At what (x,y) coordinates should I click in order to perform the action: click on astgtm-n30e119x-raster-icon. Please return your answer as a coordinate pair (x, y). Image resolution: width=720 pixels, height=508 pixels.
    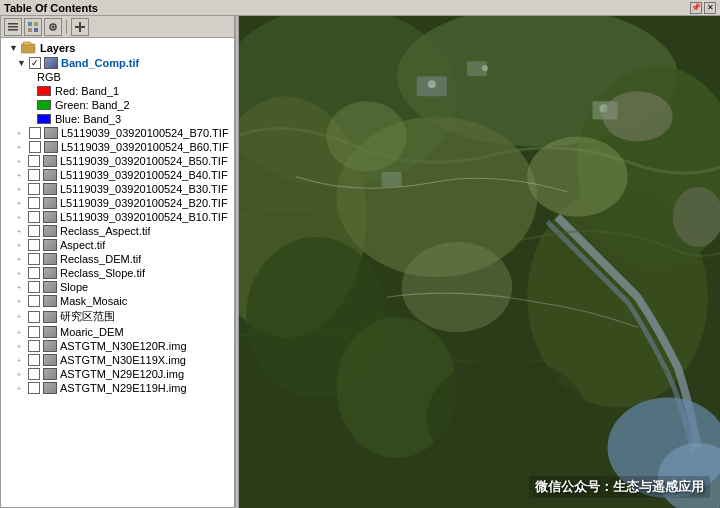
    Looking at the image, I should click on (50, 360).